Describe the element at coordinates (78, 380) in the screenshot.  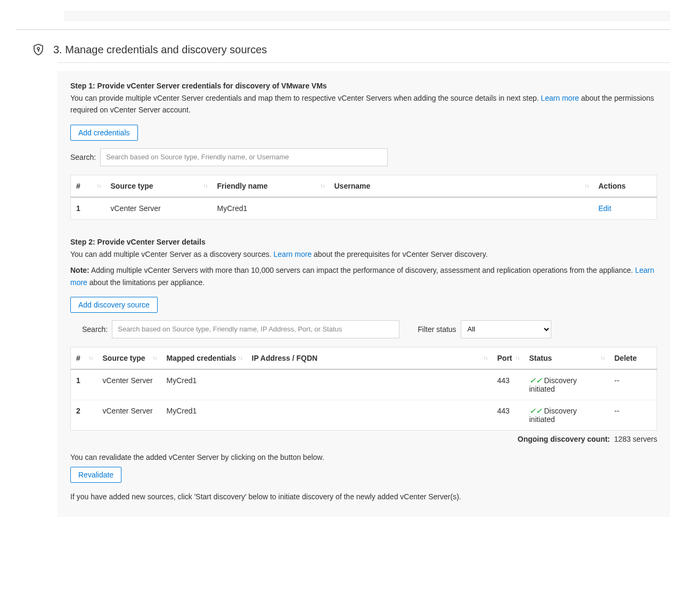
I see `ds-row-num: 1` at that location.